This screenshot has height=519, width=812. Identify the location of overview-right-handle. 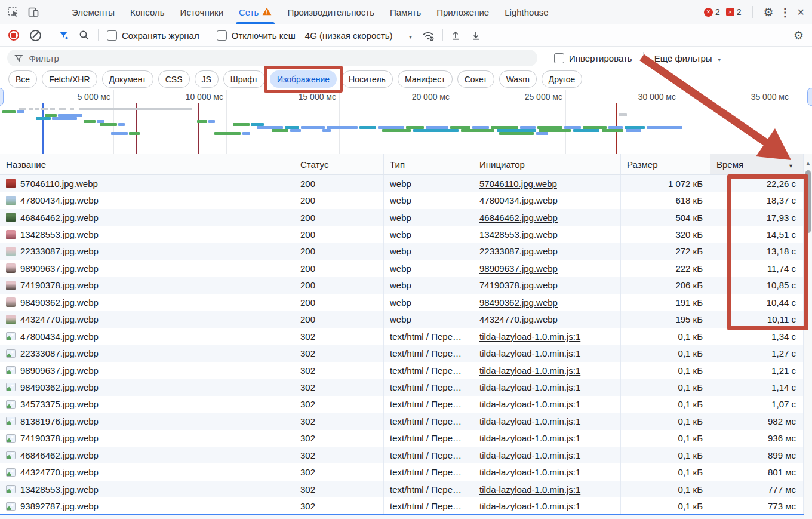
(810, 97).